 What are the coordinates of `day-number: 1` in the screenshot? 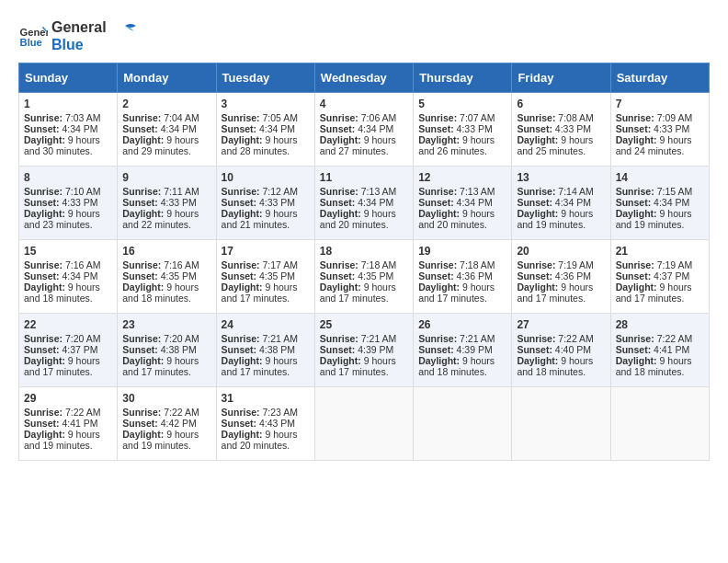 It's located at (68, 104).